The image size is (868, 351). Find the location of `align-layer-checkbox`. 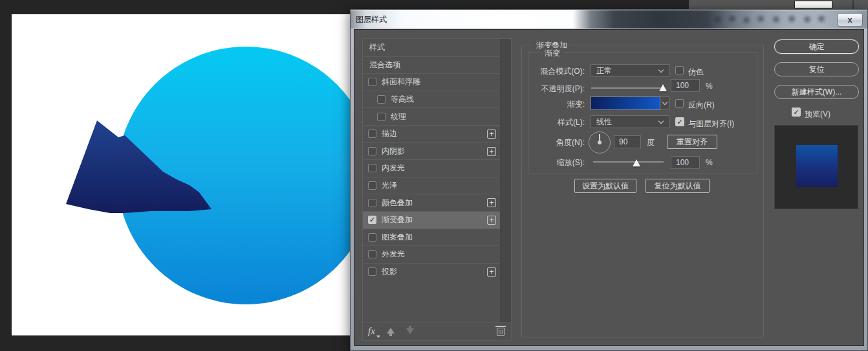

align-layer-checkbox is located at coordinates (680, 122).